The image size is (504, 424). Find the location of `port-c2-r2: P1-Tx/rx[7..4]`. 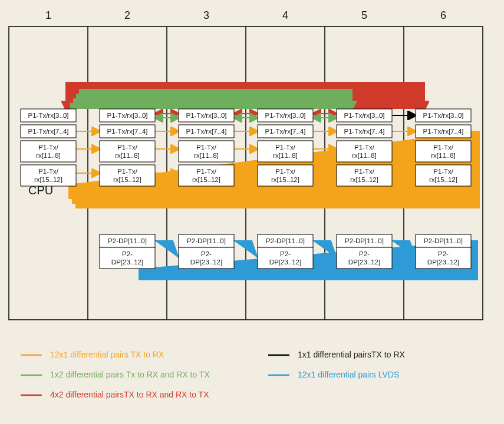

port-c2-r2: P1-Tx/rx[7..4] is located at coordinates (127, 131).